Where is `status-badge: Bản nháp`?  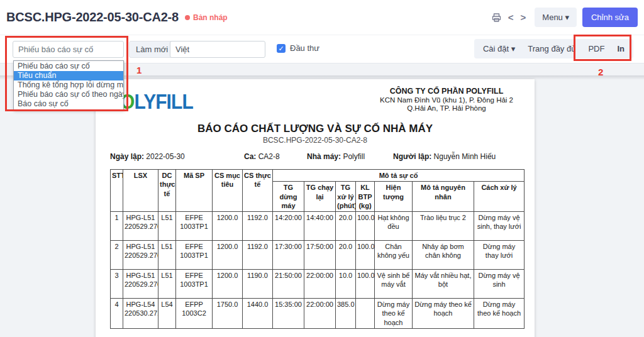
status-badge: Bản nháp is located at coordinates (206, 18).